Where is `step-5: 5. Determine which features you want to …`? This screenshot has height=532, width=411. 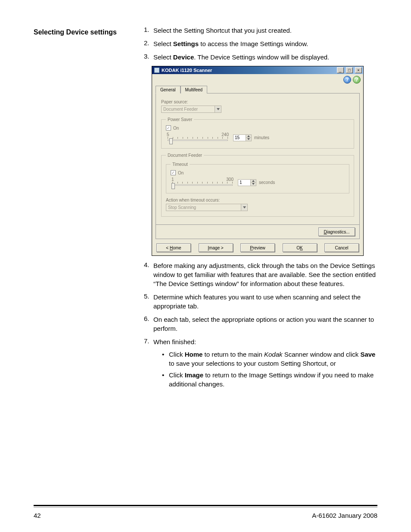
step-5: 5. Determine which features you want to … is located at coordinates (261, 302).